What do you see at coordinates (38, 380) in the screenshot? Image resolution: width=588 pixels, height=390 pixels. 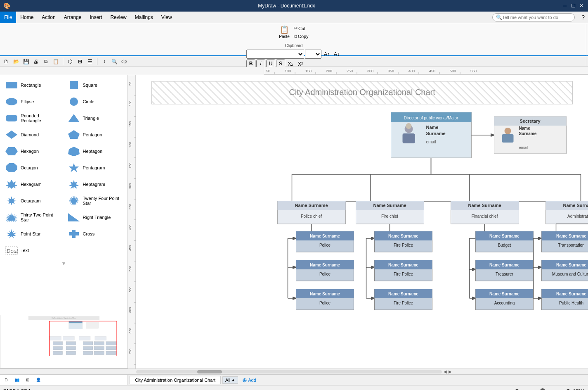 I see `preview-person-btn: 👤` at bounding box center [38, 380].